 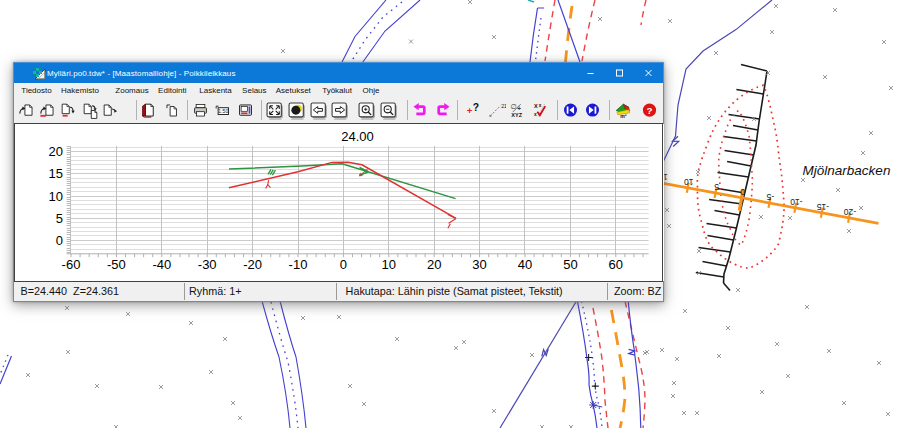 I want to click on svg-text: 30, so click(x=479, y=264).